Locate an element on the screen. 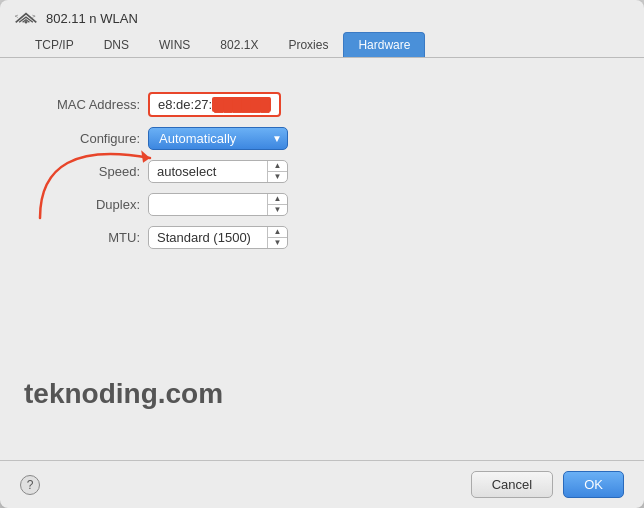 This screenshot has height=508, width=644. configure-select-wrapper: Automatically ▼ is located at coordinates (218, 138).